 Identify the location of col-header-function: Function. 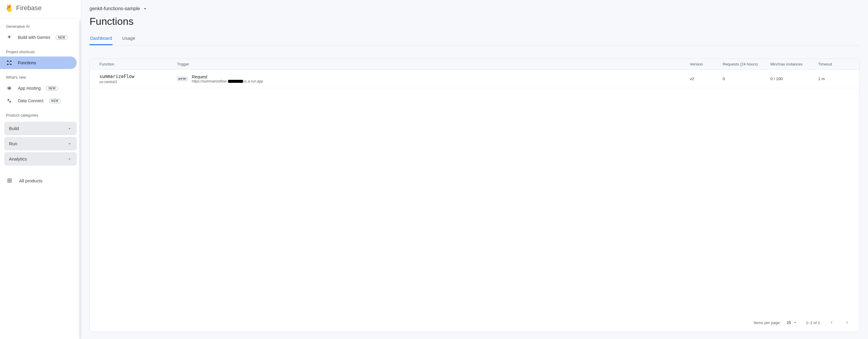
(138, 64).